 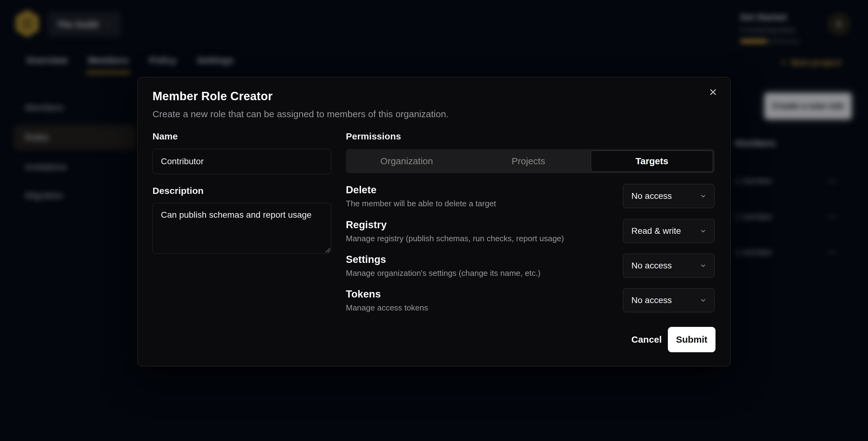 What do you see at coordinates (669, 231) in the screenshot?
I see `registry-access-select: Read & write` at bounding box center [669, 231].